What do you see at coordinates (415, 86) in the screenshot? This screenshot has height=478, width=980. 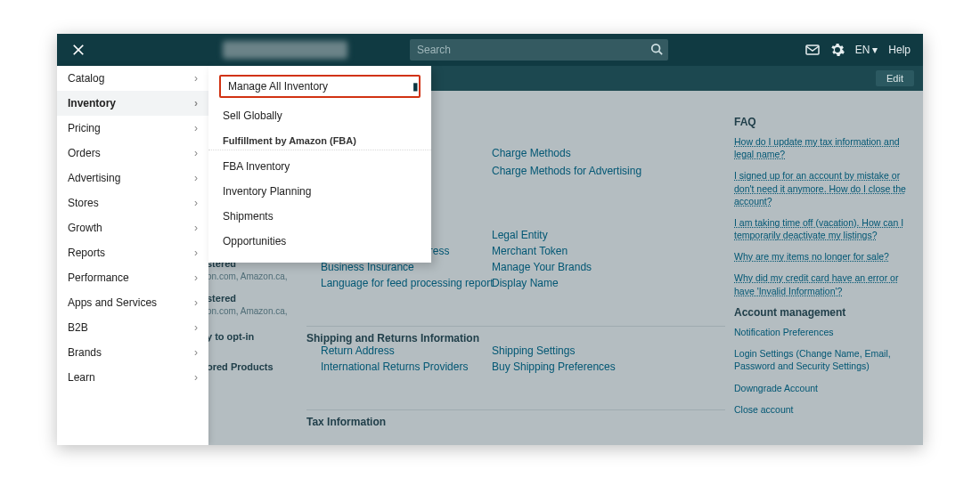 I see `bookmark-icon: ▮` at bounding box center [415, 86].